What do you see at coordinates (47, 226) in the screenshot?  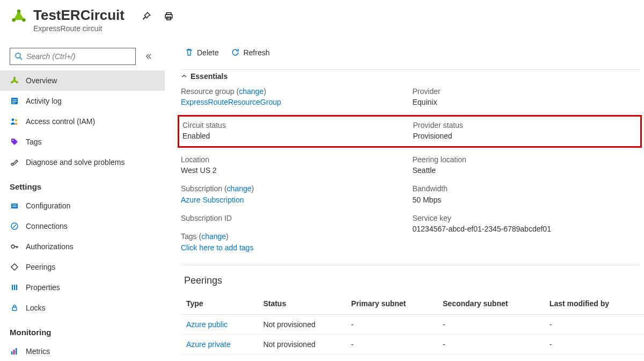 I see `nav-label: Connections` at bounding box center [47, 226].